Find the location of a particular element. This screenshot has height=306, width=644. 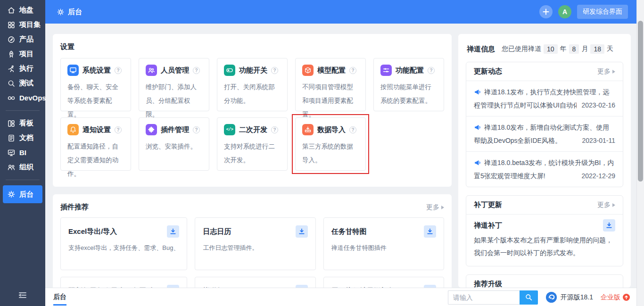

toggle-icon is located at coordinates (230, 70).